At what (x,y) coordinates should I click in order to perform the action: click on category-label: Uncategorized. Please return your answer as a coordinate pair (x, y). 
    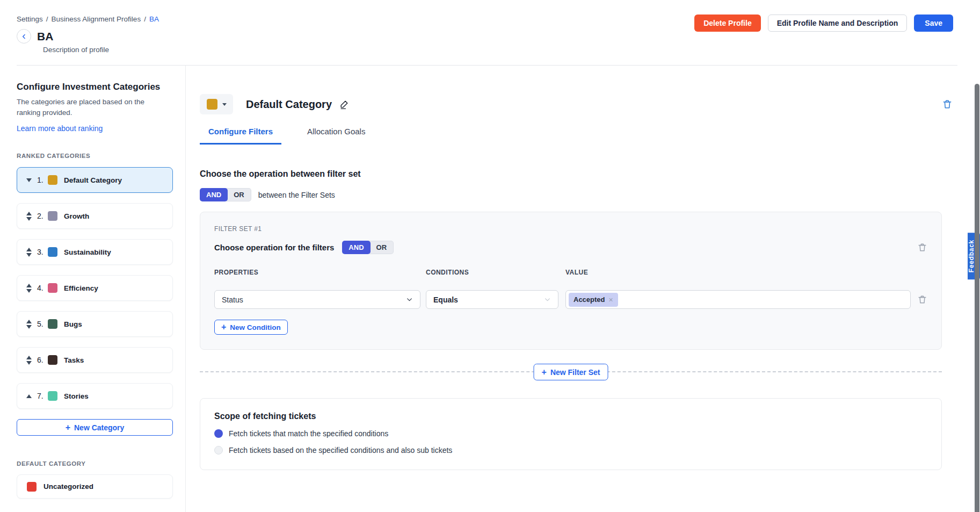
    Looking at the image, I should click on (69, 487).